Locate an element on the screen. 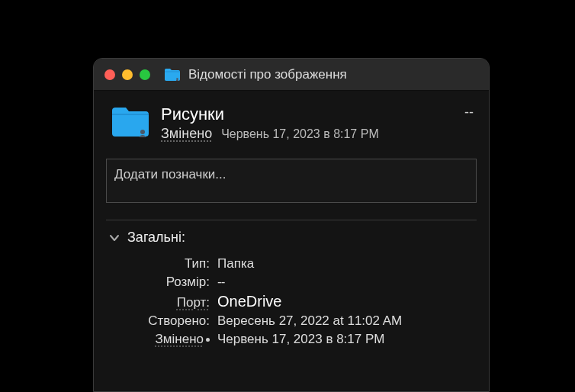  prop-type: Тип: Папка is located at coordinates (301, 264).